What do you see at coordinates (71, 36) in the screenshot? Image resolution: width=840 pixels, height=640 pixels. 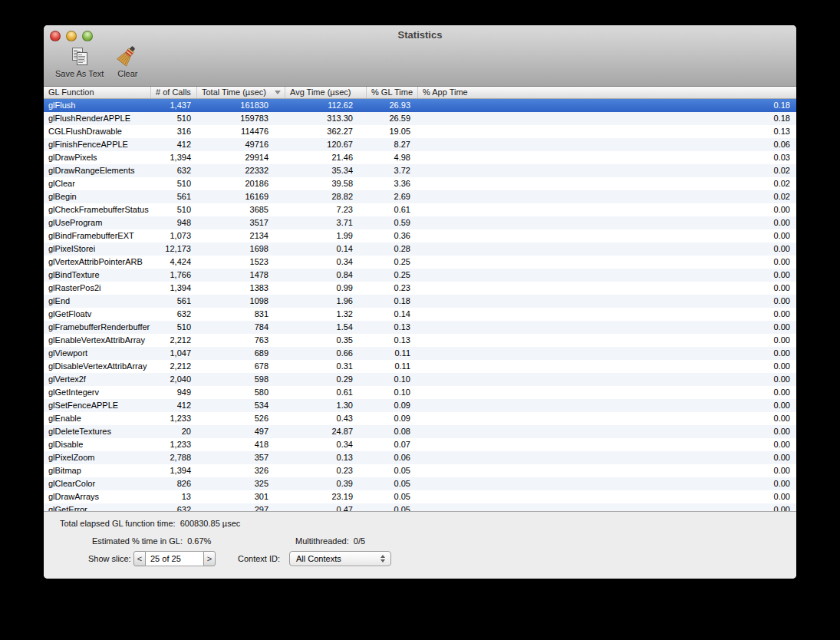 I see `traffic-lights` at bounding box center [71, 36].